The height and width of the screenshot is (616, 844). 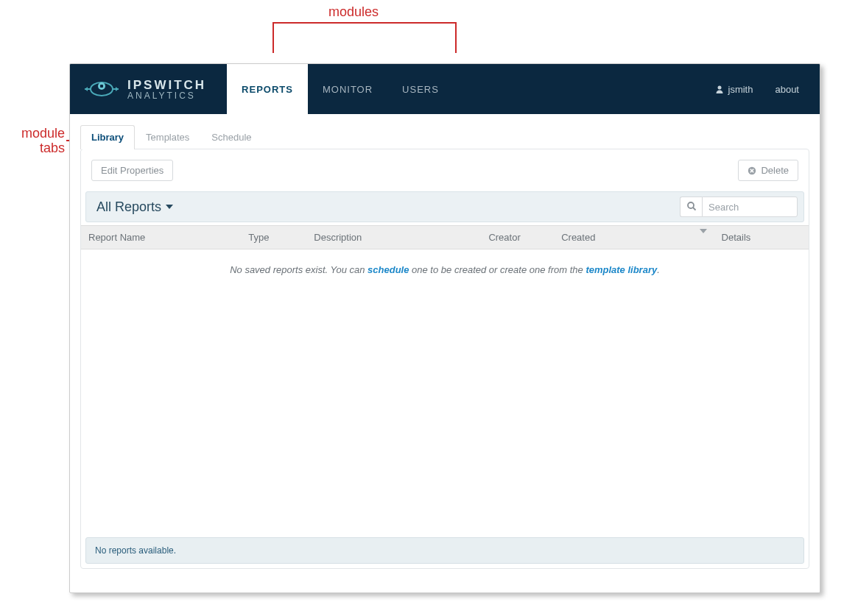 I want to click on header-right: jsmith about, so click(x=767, y=89).